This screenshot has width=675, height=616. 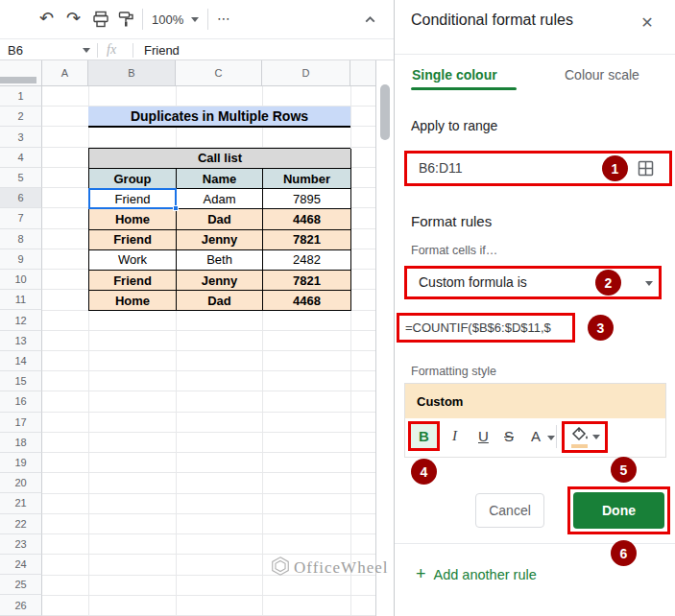 I want to click on more-options-icon: ⋯, so click(x=225, y=18).